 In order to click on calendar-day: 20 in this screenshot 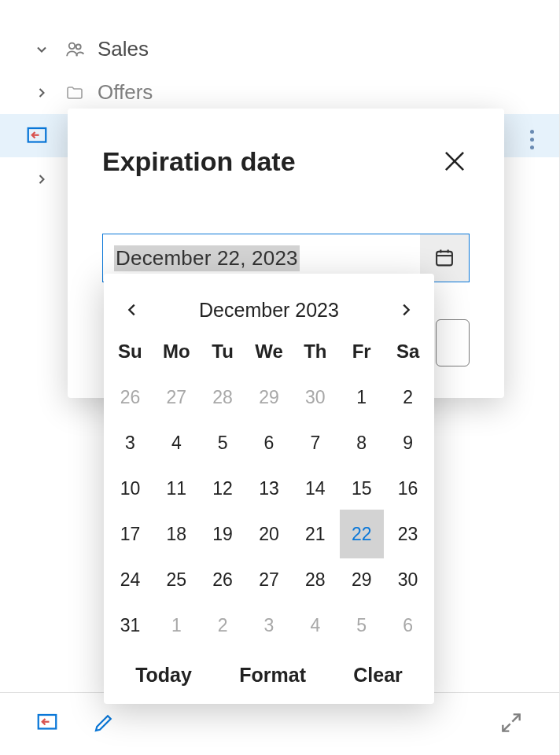, I will do `click(269, 534)`.